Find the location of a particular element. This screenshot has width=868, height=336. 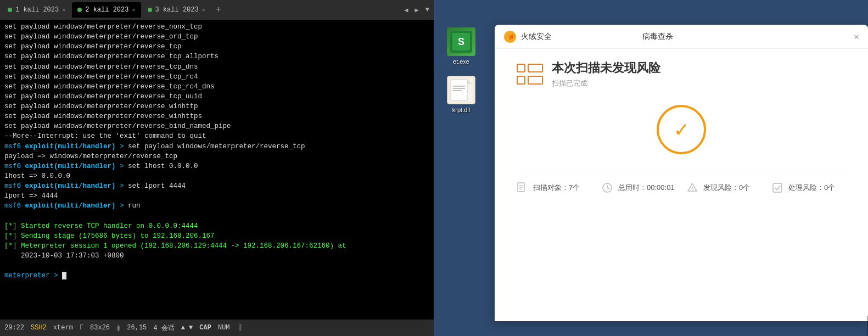

tab-1-close: ✕ is located at coordinates (64, 10).